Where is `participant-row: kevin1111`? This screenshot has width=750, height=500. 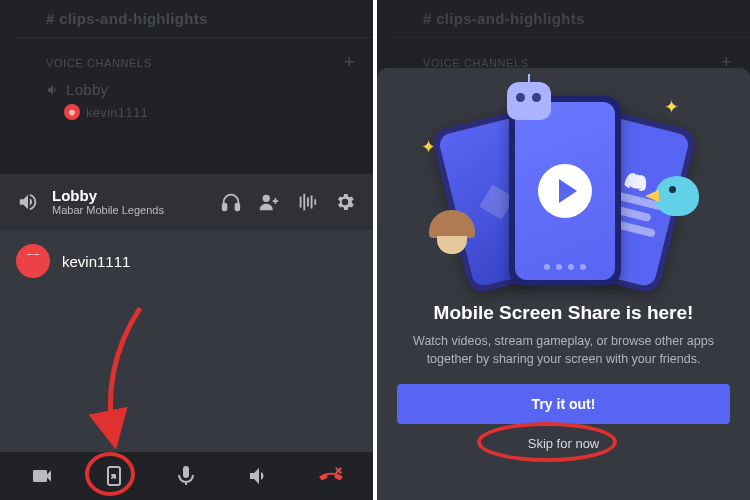
participant-row: kevin1111 is located at coordinates (186, 261).